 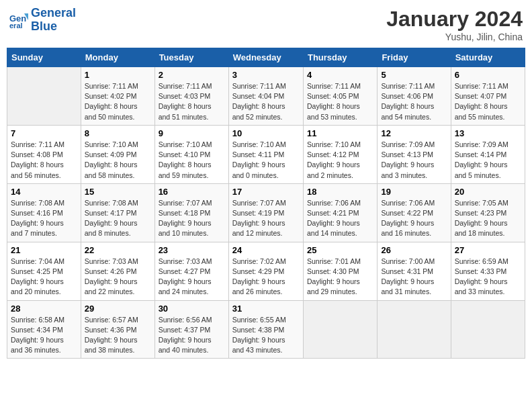 I want to click on header-monday: Monday, so click(x=118, y=58).